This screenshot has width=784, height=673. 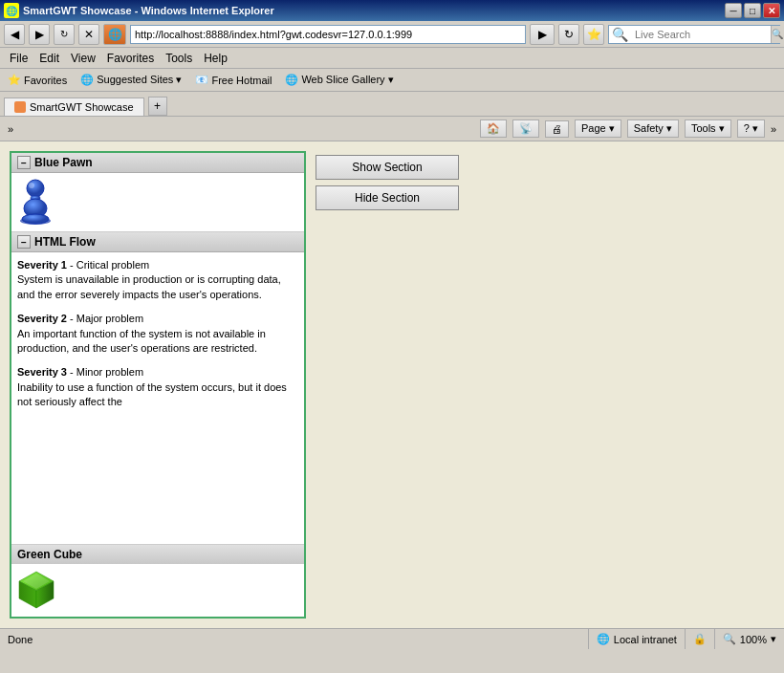 What do you see at coordinates (645, 640) in the screenshot?
I see `zone-label: Local intranet` at bounding box center [645, 640].